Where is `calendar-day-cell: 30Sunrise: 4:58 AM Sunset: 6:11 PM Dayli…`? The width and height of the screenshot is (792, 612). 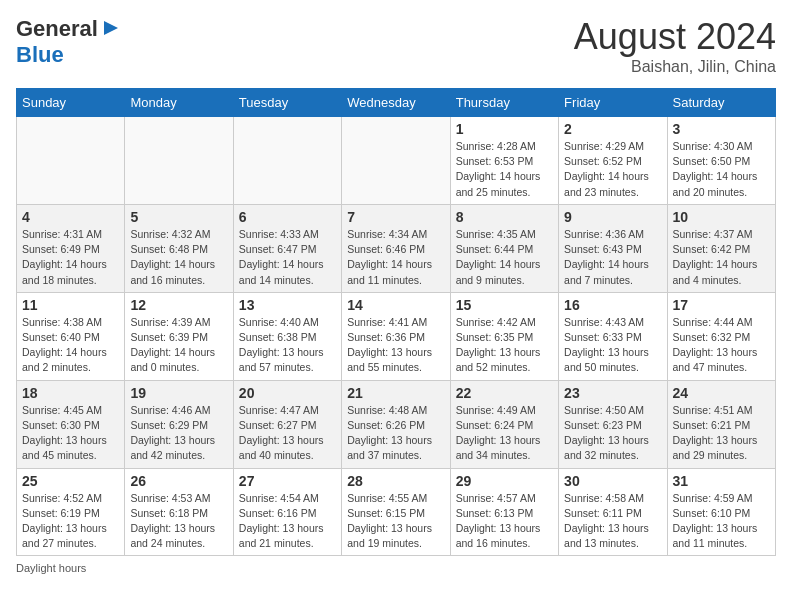
calendar-day-cell: 30Sunrise: 4:58 AM Sunset: 6:11 PM Dayli… is located at coordinates (613, 512).